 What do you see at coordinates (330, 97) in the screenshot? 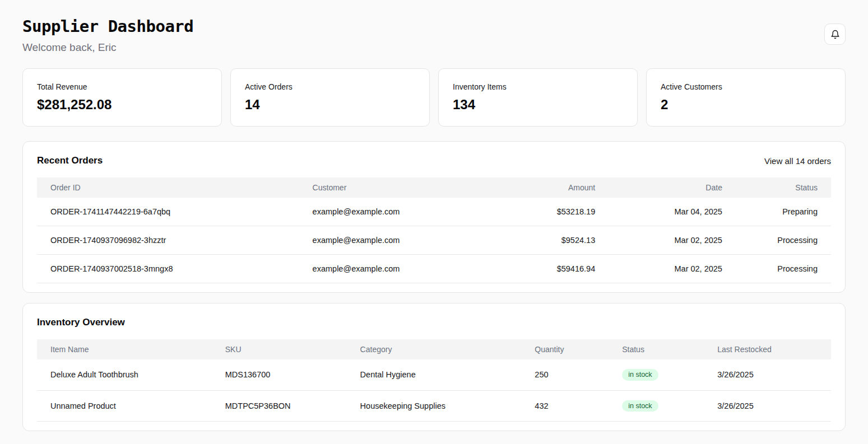
I see `stat-card-active-orders: Active Orders 14` at bounding box center [330, 97].